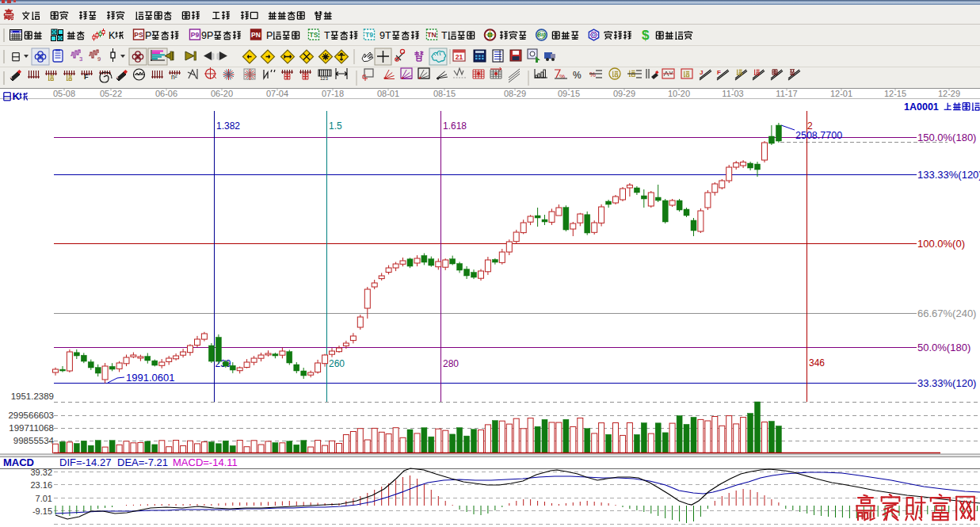 The width and height of the screenshot is (980, 527). What do you see at coordinates (208, 36) in the screenshot?
I see `svg-text: 9P` at bounding box center [208, 36].